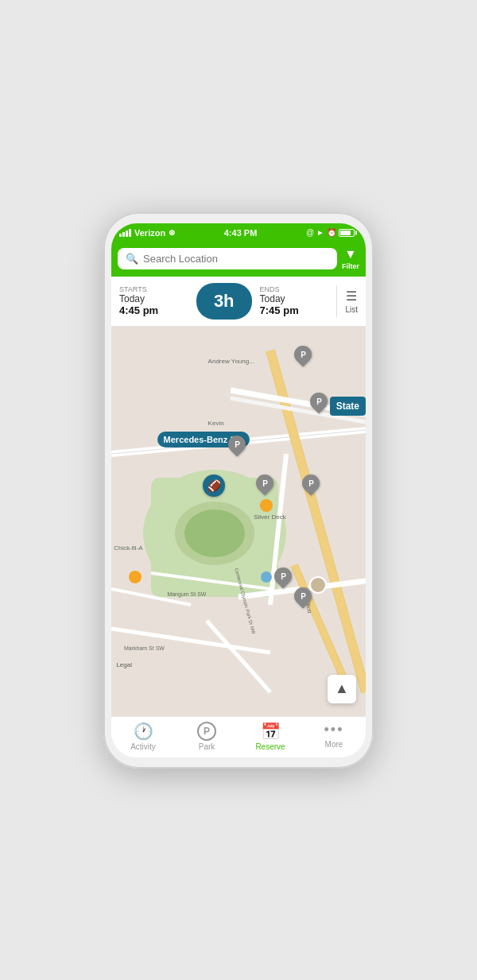 The width and height of the screenshot is (477, 980). What do you see at coordinates (207, 747) in the screenshot?
I see `park-label: Park` at bounding box center [207, 747].